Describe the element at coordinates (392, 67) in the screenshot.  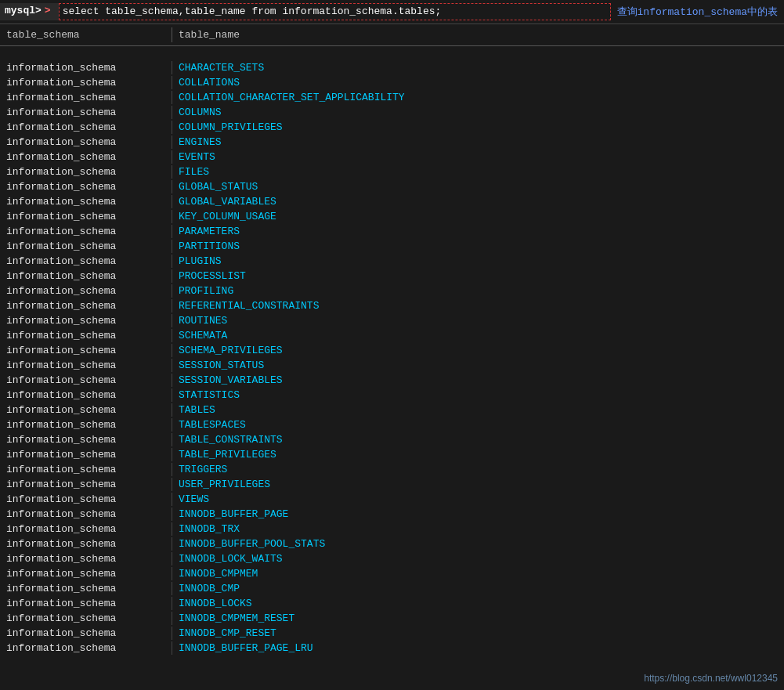
I see `table-row: information_schemaCHARACTER_SETS` at that location.